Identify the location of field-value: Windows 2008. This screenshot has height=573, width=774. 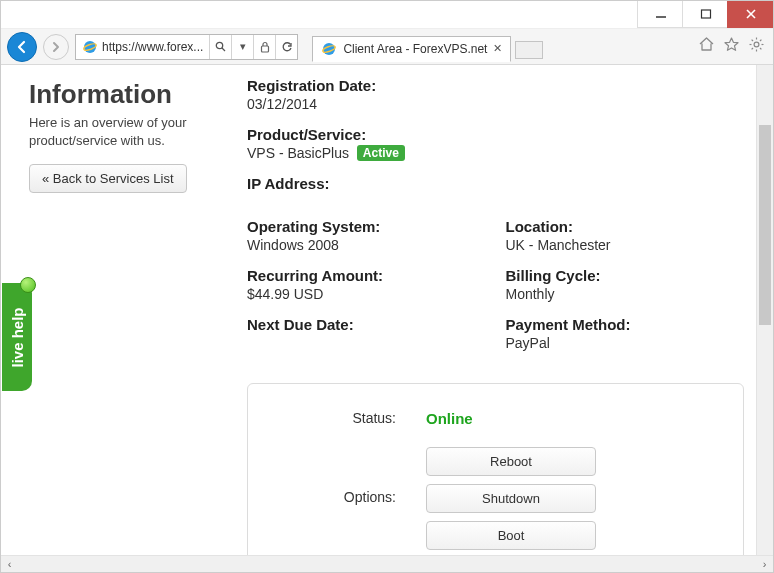
(366, 245).